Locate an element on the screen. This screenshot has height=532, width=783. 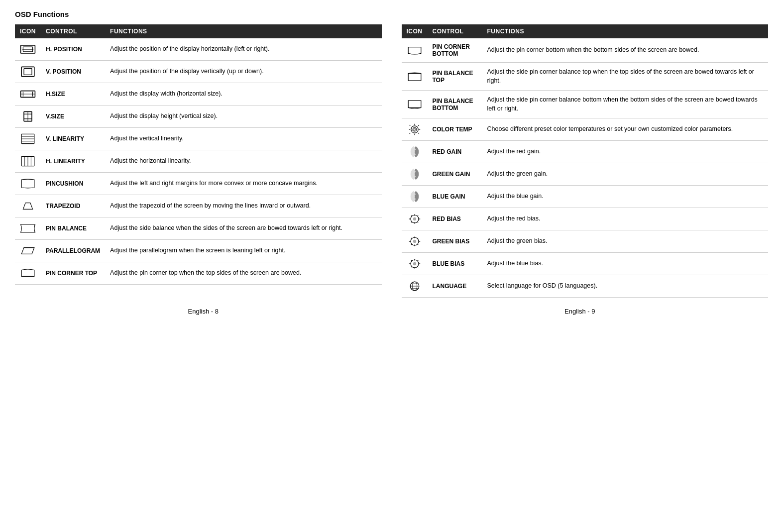
control-label: COLOR TEMP is located at coordinates (455, 129).